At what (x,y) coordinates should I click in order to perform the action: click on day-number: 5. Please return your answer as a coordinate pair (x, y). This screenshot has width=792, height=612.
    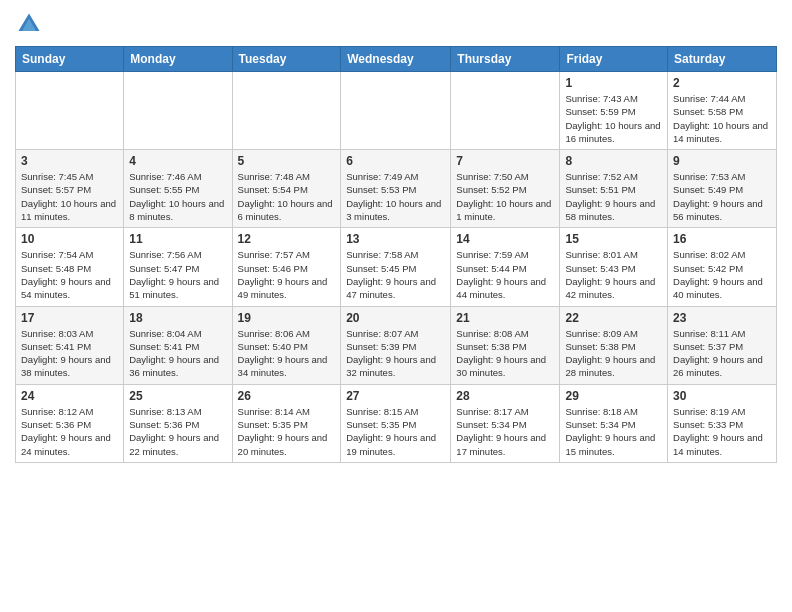
    Looking at the image, I should click on (287, 161).